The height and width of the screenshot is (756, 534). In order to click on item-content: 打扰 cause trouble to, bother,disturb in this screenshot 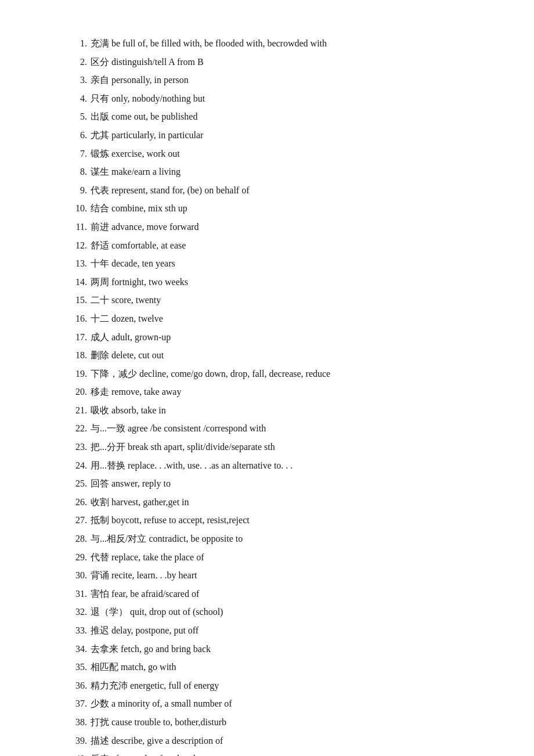, I will do `click(277, 722)`.